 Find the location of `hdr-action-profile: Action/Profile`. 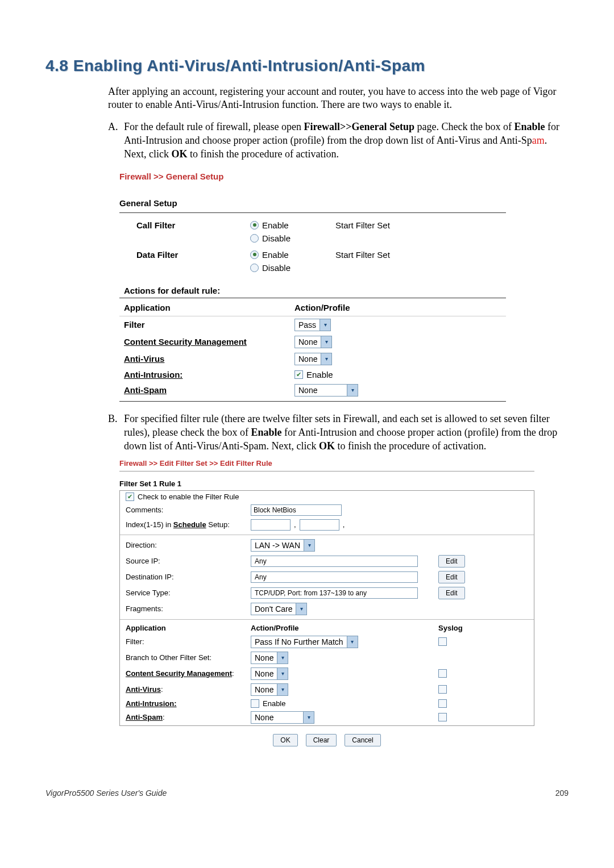

hdr-action-profile: Action/Profile is located at coordinates (345, 628).